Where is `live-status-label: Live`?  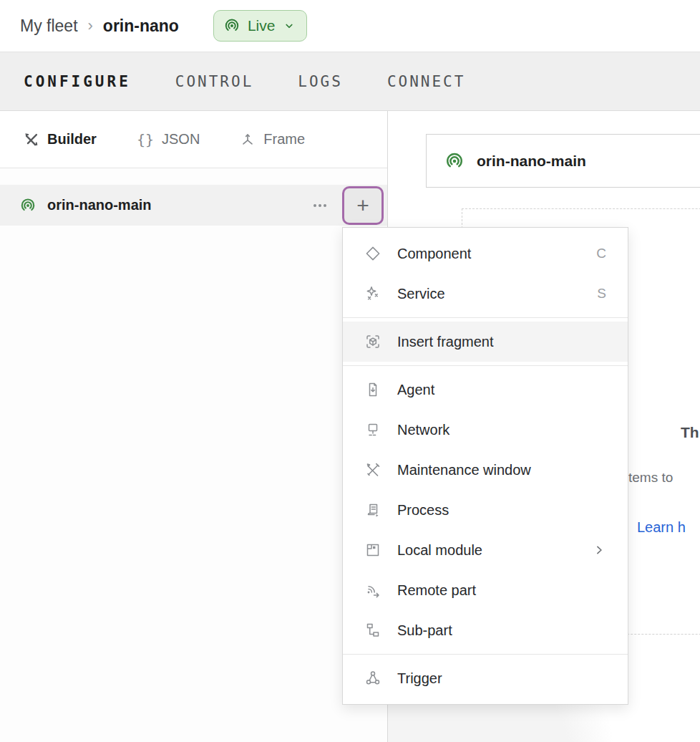 live-status-label: Live is located at coordinates (262, 26).